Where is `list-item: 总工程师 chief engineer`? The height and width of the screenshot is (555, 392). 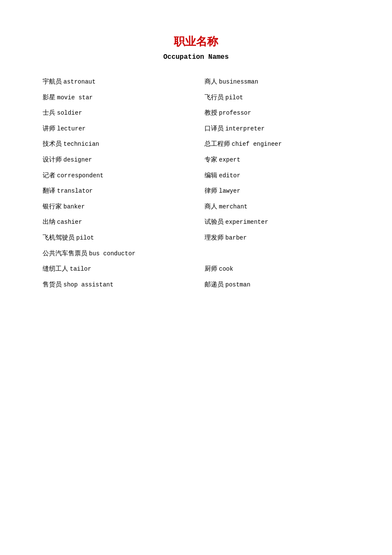
list-item: 总工程师 chief engineer is located at coordinates (277, 144).